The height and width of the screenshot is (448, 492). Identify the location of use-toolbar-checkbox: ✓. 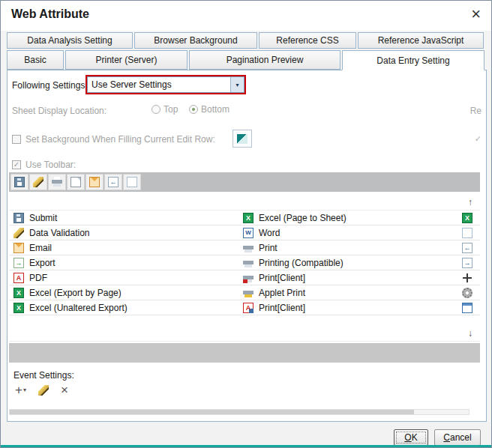
(16, 165).